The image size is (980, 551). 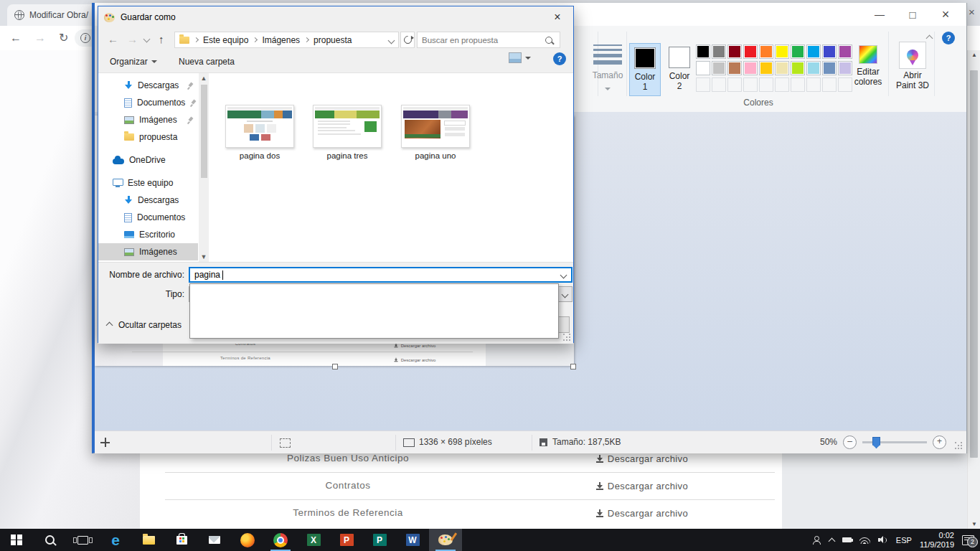 What do you see at coordinates (287, 40) in the screenshot?
I see `breadcrumb: Este equipo Imágenes propuesta` at bounding box center [287, 40].